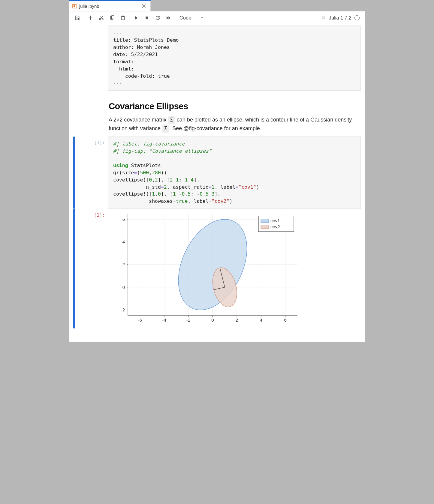 The image size is (434, 504). What do you see at coordinates (202, 18) in the screenshot?
I see `chevron-down-icon` at bounding box center [202, 18].